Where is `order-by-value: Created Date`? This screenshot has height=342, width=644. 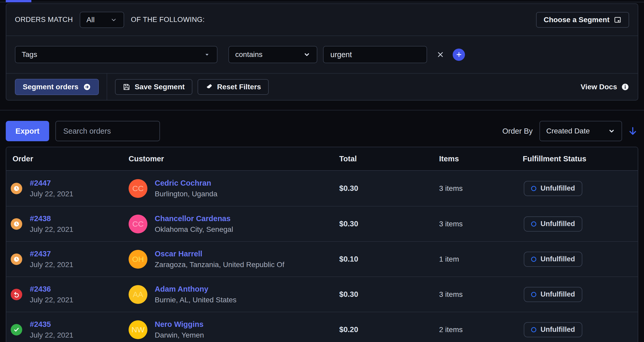 order-by-value: Created Date is located at coordinates (568, 131).